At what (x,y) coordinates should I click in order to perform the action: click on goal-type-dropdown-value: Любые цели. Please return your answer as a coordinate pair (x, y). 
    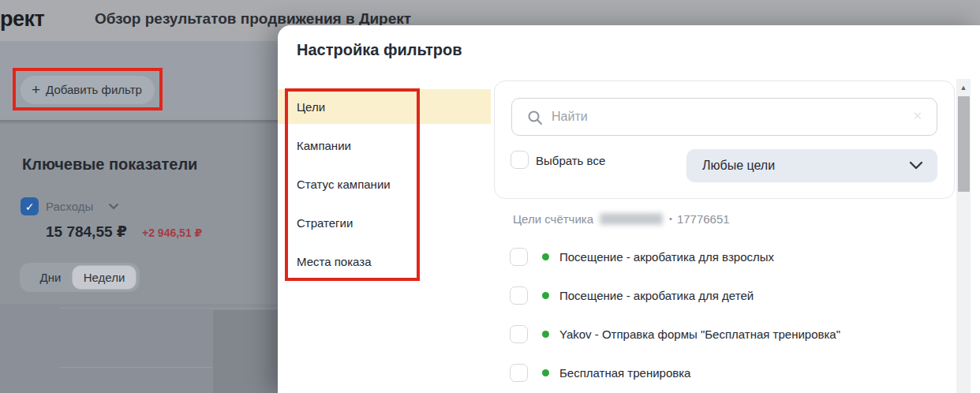
    Looking at the image, I should click on (739, 166).